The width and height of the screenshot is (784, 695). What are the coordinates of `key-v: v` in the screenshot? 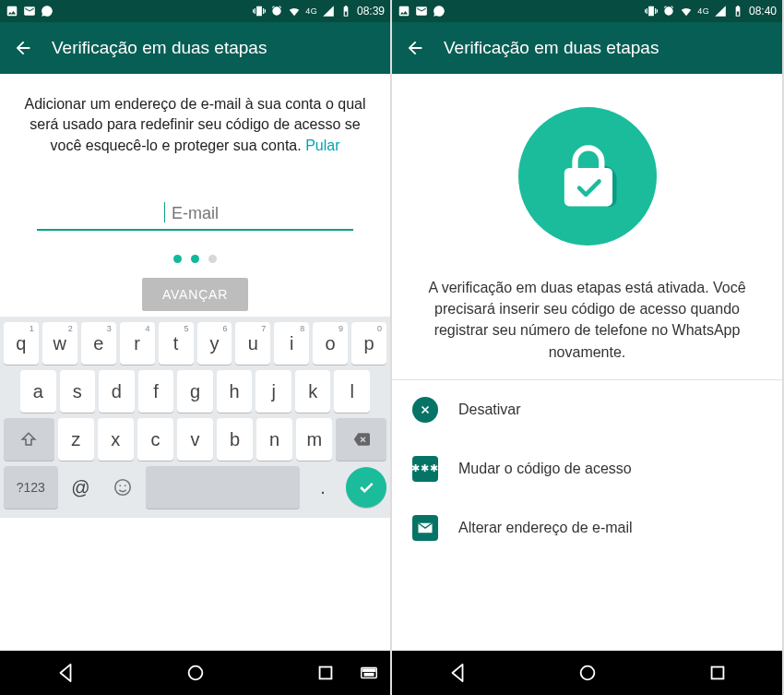 It's located at (196, 439).